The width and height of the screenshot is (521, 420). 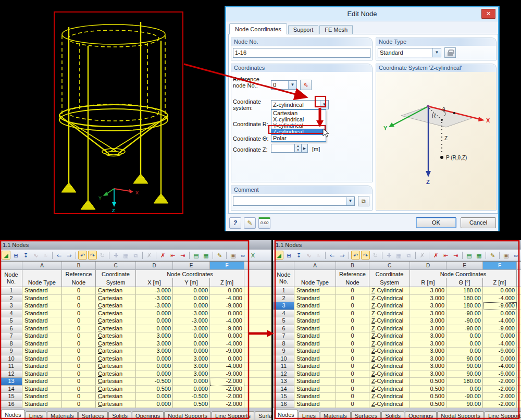 I want to click on copy-icon: ▦, so click(x=126, y=255).